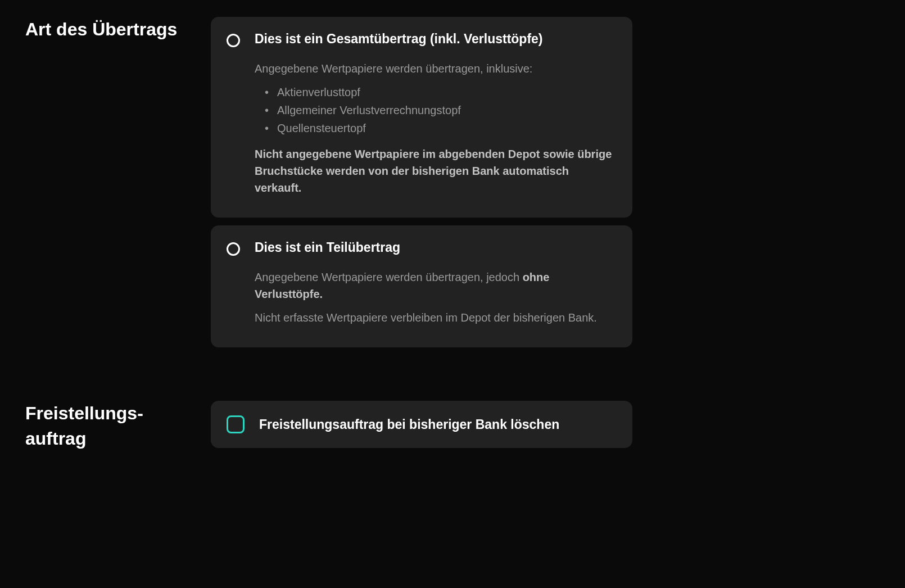  I want to click on option-partial-transfer-content: Dies ist ein Teilübertrag Angegebene Wer…, so click(436, 287).